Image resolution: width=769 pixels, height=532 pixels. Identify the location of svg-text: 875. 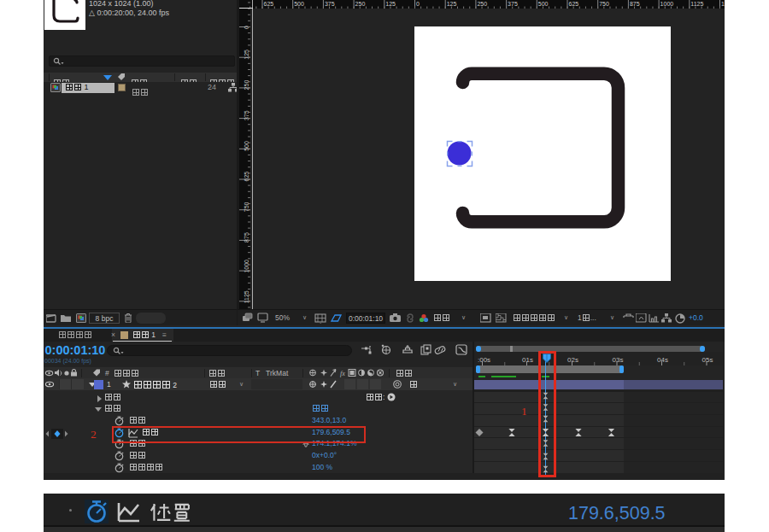
(635, 3).